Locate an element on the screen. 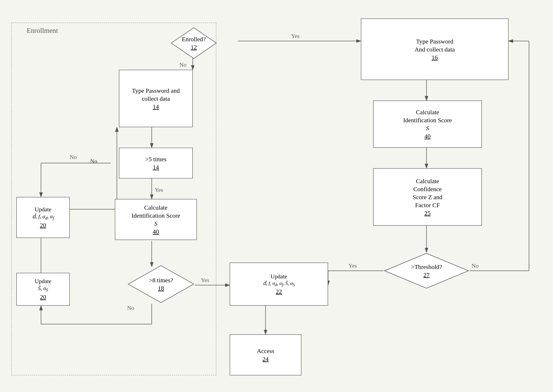 This screenshot has width=553, height=392. type-pw-16-line1: Type Password is located at coordinates (435, 42).